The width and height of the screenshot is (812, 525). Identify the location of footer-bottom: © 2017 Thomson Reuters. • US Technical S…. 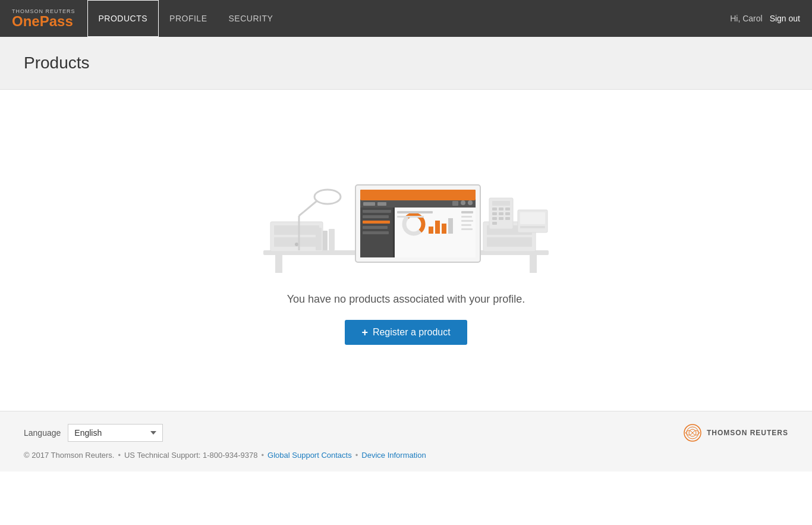
(406, 455).